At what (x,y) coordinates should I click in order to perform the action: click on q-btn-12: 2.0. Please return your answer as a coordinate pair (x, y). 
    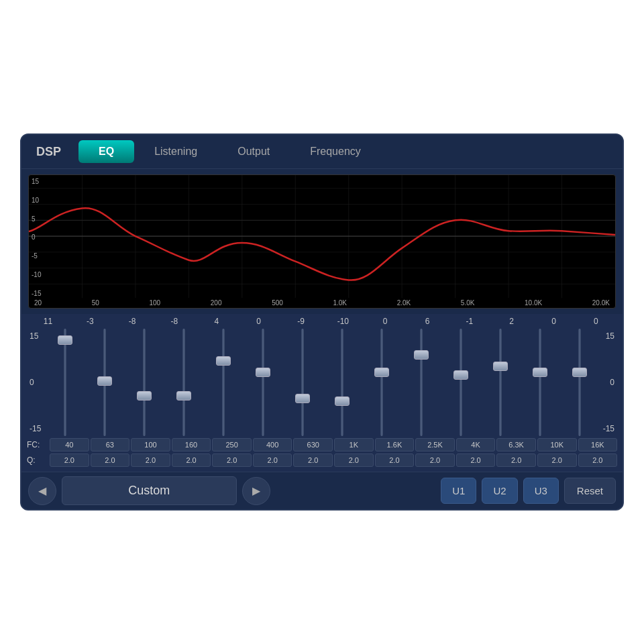
    Looking at the image, I should click on (557, 460).